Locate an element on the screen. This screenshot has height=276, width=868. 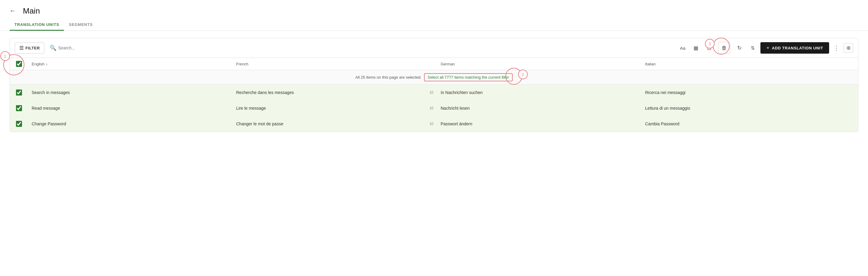
th-italian: Italian is located at coordinates (744, 64).